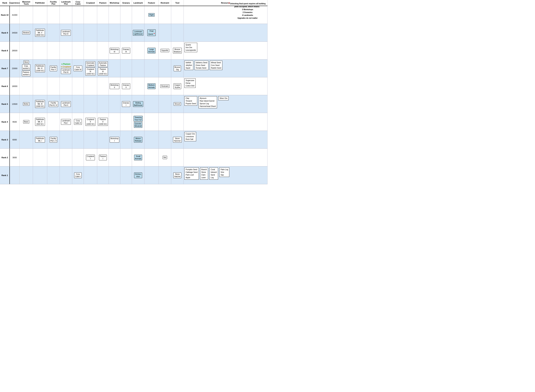 This screenshot has height=392, width=535. What do you see at coordinates (40, 122) in the screenshot?
I see `node: PathfinderMk. II(500 SC)` at bounding box center [40, 122].